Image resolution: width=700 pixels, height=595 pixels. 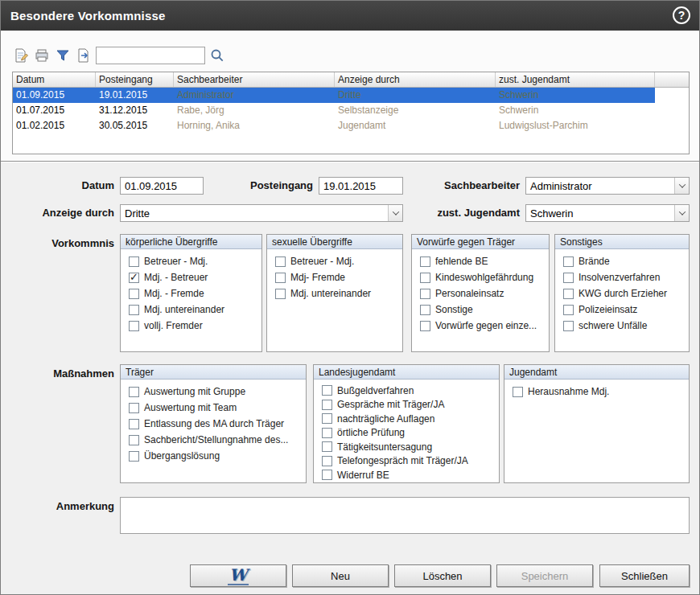 What do you see at coordinates (261, 213) in the screenshot?
I see `anzeige-durch-select: Dritte` at bounding box center [261, 213].